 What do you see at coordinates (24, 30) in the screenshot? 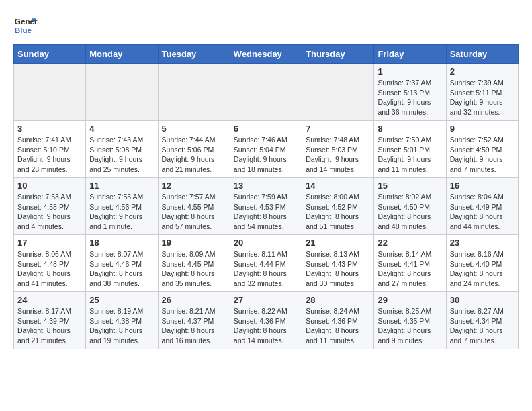
I see `svg-text: Blue` at bounding box center [24, 30].